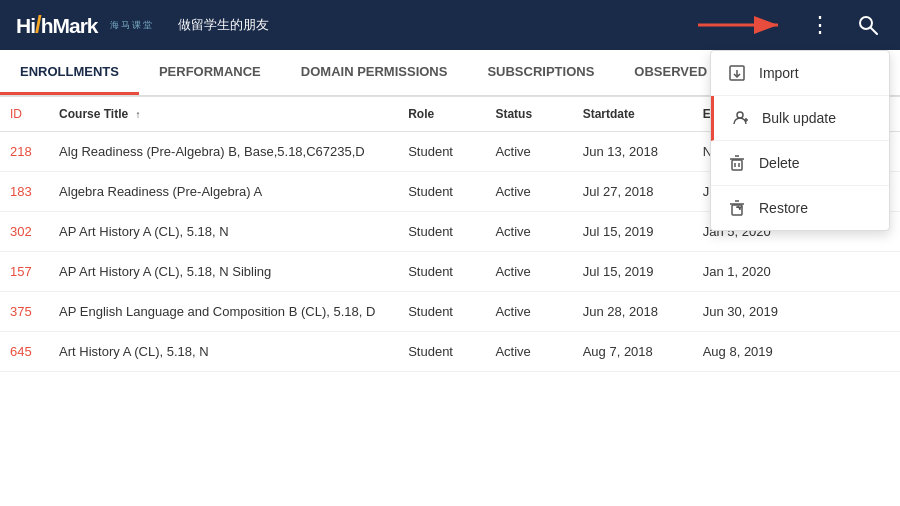 The image size is (900, 506). I want to click on tab-subscriptions: SUBSCRIPTIONS, so click(540, 72).